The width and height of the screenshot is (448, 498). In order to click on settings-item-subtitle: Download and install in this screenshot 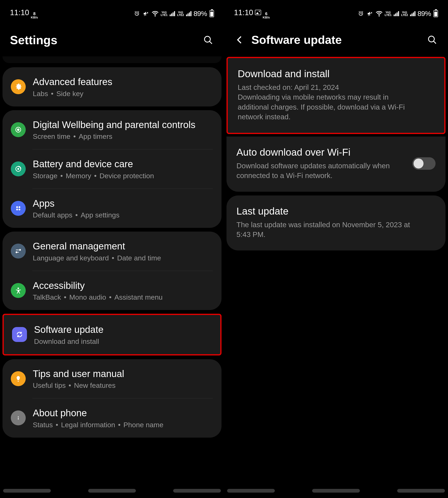, I will do `click(123, 341)`.